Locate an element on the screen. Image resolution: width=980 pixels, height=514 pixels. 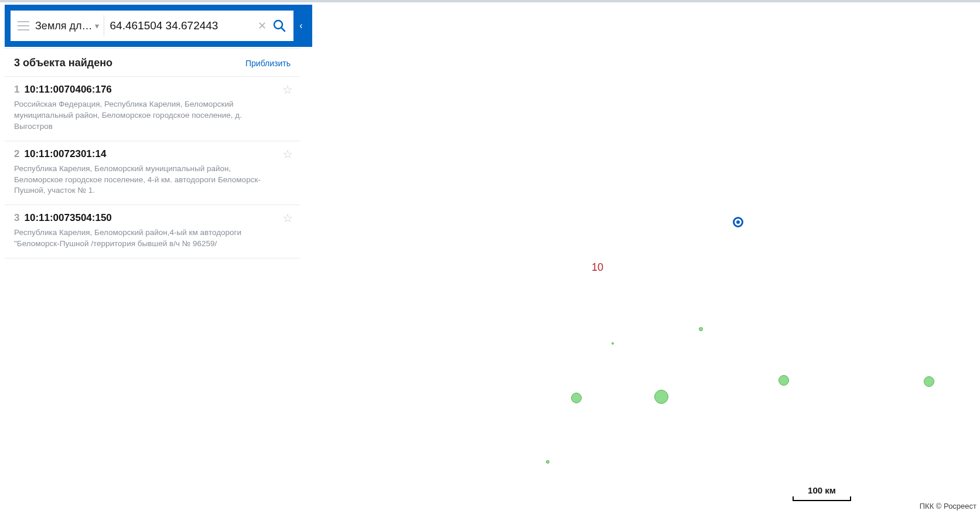
result-cadastral-number: 10:11:0070406:176 is located at coordinates (68, 90).